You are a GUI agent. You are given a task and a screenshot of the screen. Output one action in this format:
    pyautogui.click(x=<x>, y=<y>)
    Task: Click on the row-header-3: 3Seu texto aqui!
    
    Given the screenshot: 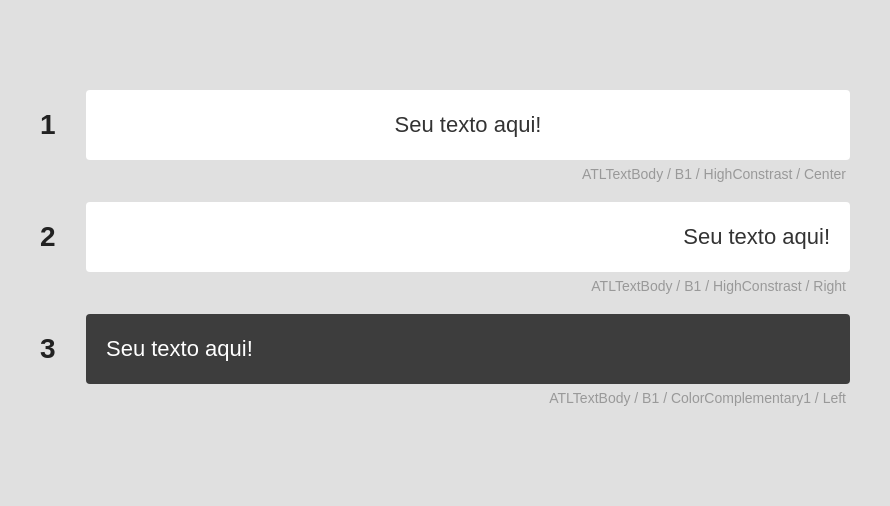 What is the action you would take?
    pyautogui.click(x=445, y=349)
    